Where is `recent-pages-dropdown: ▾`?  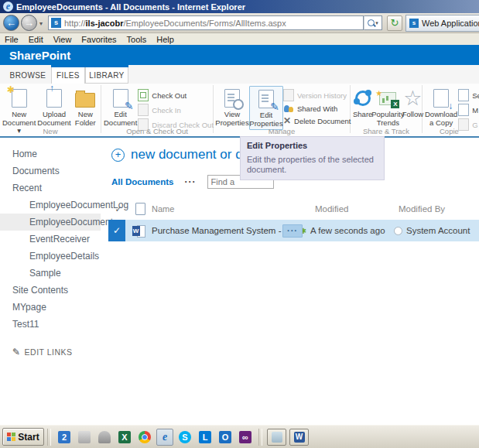
recent-pages-dropdown: ▾ is located at coordinates (41, 23).